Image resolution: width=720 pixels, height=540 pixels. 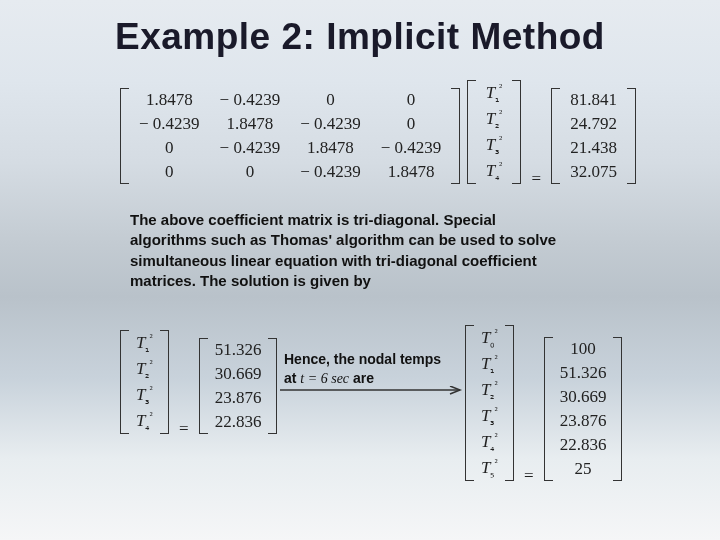 I want to click on vector-x3: T₀²T₁²T₂²T₃²T₄²T₅², so click(x=490, y=403).